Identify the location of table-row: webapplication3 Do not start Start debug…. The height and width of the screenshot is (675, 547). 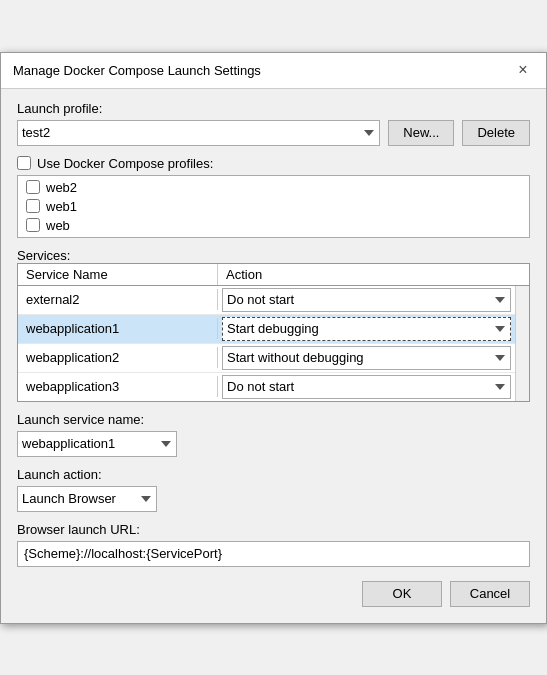
(266, 387).